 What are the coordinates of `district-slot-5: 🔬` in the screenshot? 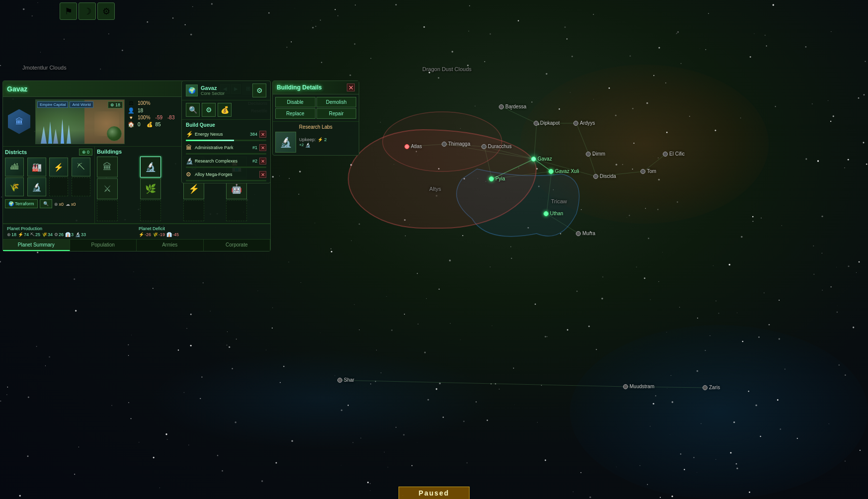 It's located at (37, 187).